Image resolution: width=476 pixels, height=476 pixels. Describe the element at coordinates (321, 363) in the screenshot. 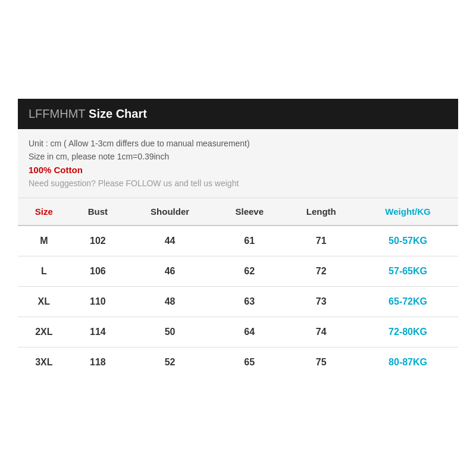

I see `cell-length: 75` at that location.